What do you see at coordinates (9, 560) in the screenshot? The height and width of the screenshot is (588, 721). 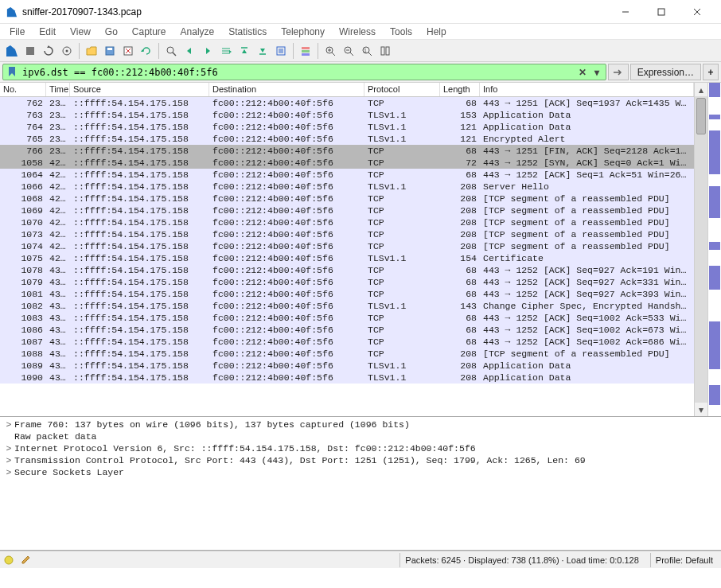 I see `expert-info-icon` at bounding box center [9, 560].